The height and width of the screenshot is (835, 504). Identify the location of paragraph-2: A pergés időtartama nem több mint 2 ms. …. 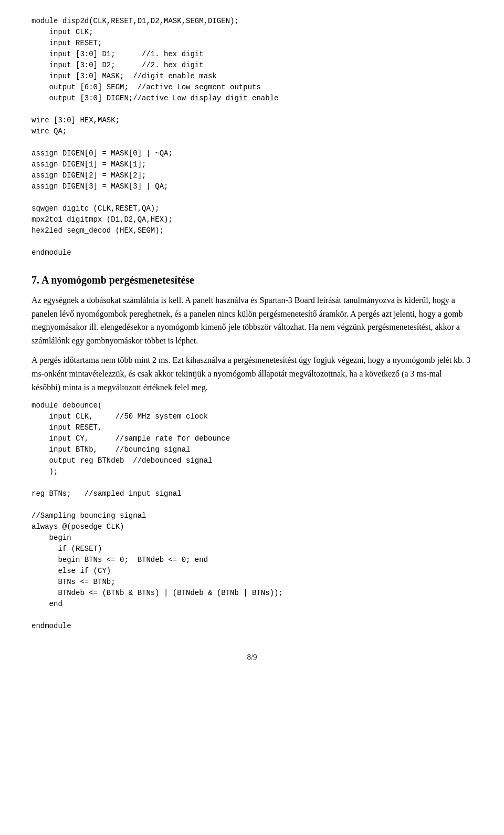
(252, 374).